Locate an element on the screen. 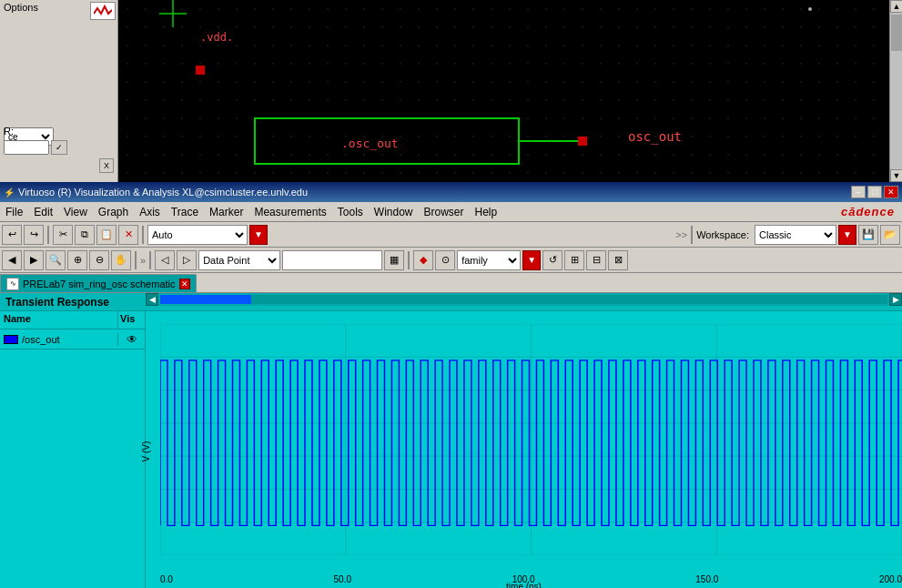  x-tick-50: 50.0 is located at coordinates (342, 579).